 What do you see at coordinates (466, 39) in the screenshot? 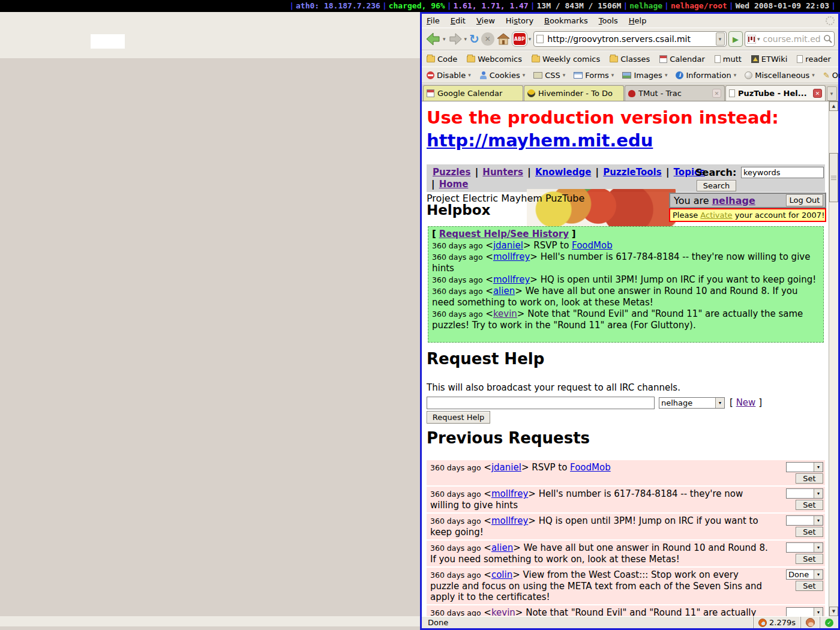
I see `forward-dropdown-icon: ▾` at bounding box center [466, 39].